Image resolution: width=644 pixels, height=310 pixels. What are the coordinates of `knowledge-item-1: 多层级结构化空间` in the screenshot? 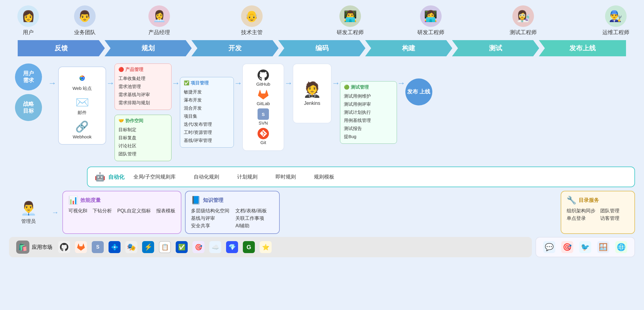 It's located at (210, 211).